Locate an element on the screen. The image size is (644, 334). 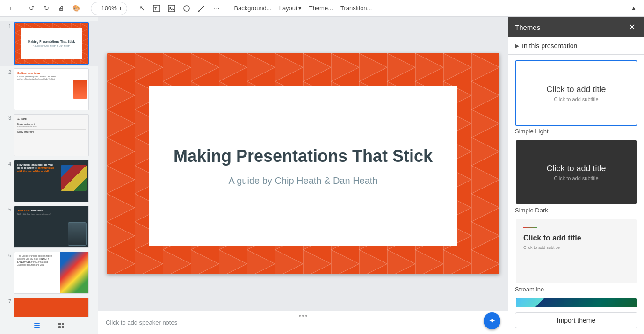
preview-streamline-bg: Click to add title Click to add subtitle is located at coordinates (576, 251).